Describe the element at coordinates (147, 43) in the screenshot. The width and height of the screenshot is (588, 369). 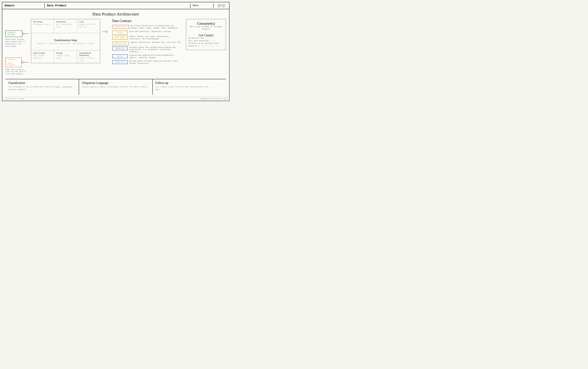
I see `contract-row-definitions: <Definitions> Semantic definitions, Busi…` at that location.